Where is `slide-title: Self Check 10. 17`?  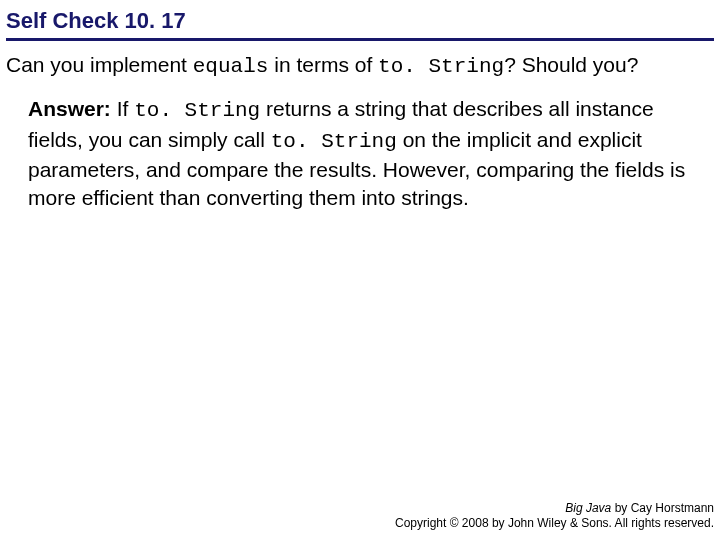
slide-title: Self Check 10. 17 is located at coordinates (360, 23).